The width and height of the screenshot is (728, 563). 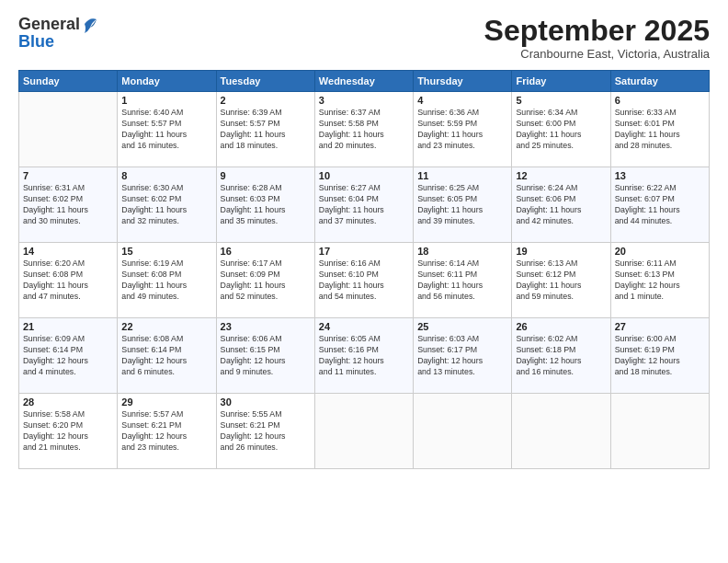 I want to click on day-number: 9, so click(x=266, y=176).